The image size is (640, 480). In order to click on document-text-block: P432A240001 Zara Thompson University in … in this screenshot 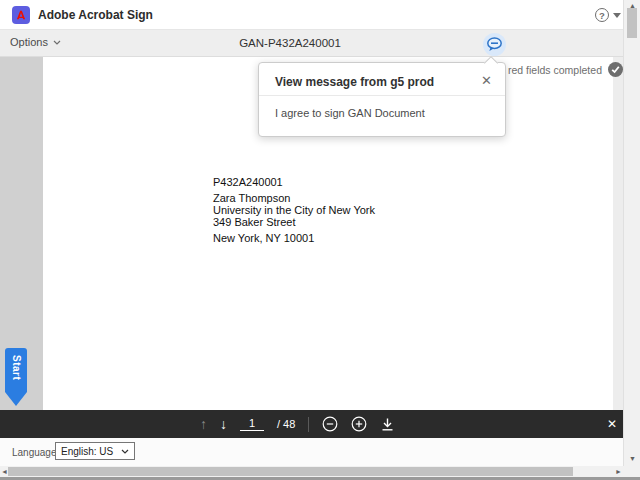, I will do `click(294, 210)`.